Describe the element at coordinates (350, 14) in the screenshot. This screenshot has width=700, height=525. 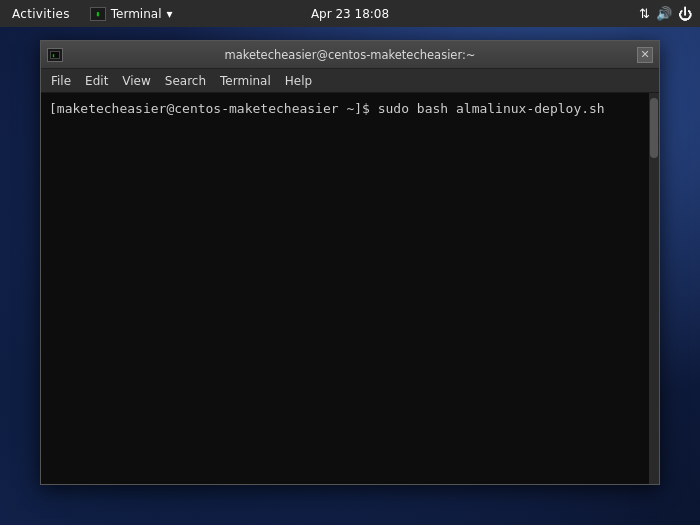
I see `top-bar: Activities ▮ Terminal ▾ Apr 23 18:08 ⇅ 🔊…` at that location.